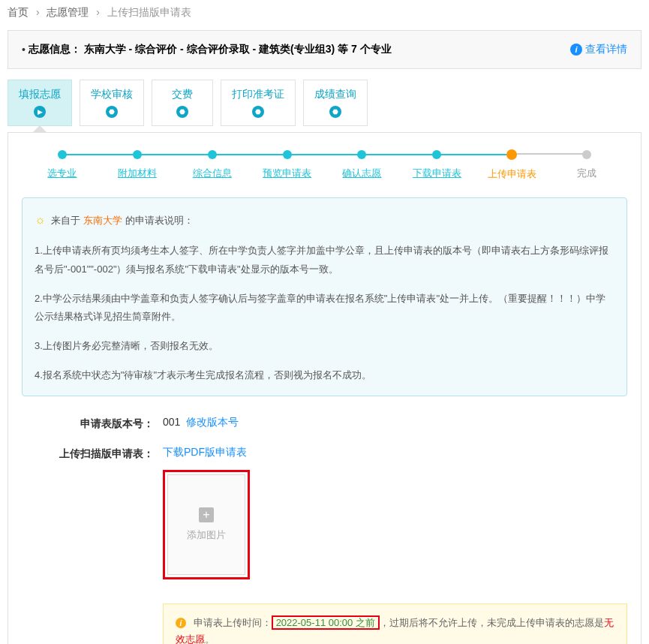 This screenshot has width=649, height=644. I want to click on breadcrumb-current: 上传扫描版申请表, so click(149, 12).